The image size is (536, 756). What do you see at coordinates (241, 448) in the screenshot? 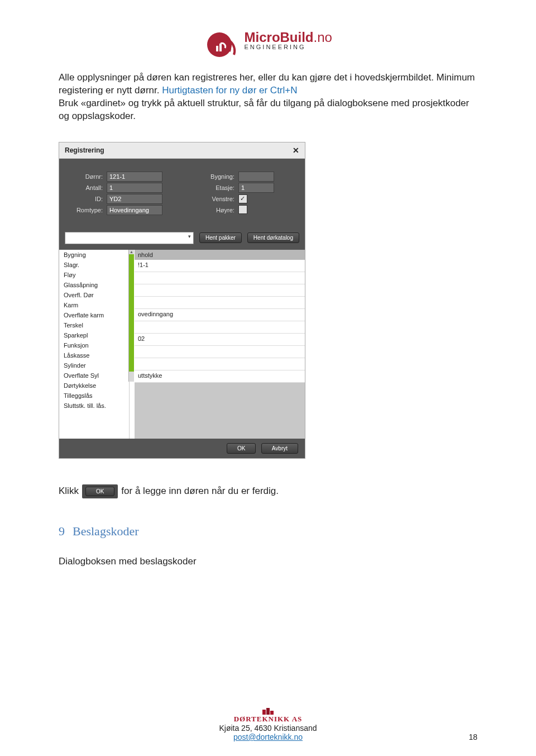
I see `ok-button: OK` at bounding box center [241, 448].